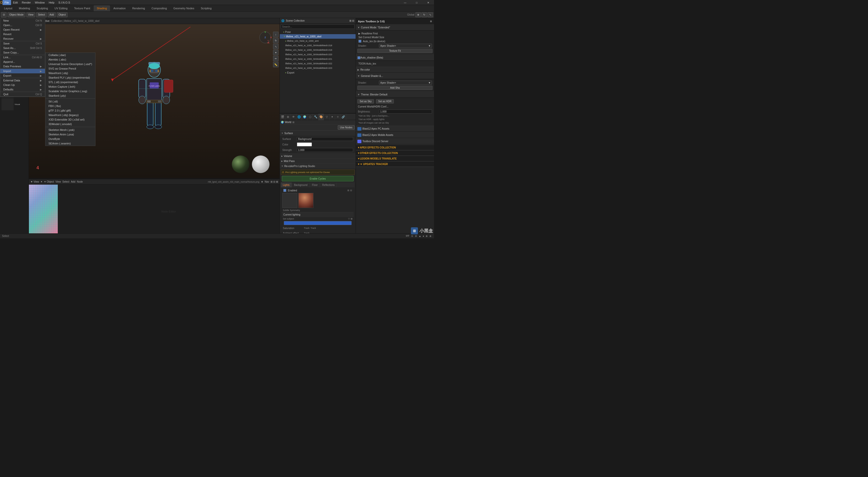 The height and width of the screenshot is (477, 868). Describe the element at coordinates (359, 58) in the screenshot. I see `auto-shadow-checkbox` at that location.